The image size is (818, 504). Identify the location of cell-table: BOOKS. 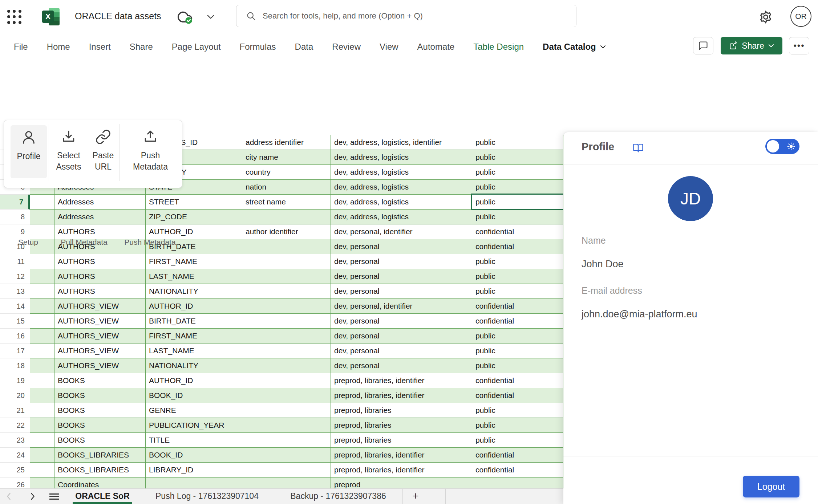
(100, 440).